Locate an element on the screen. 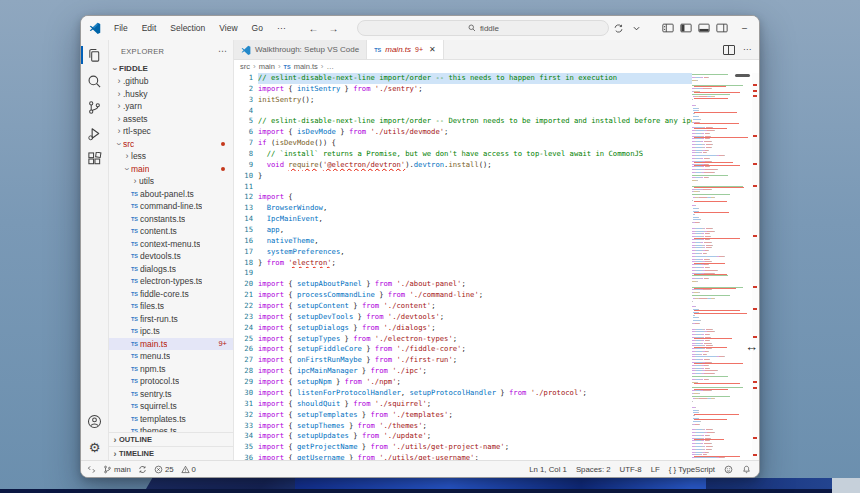  tree-item-rtl-spec: ›rtl-spec is located at coordinates (171, 132).